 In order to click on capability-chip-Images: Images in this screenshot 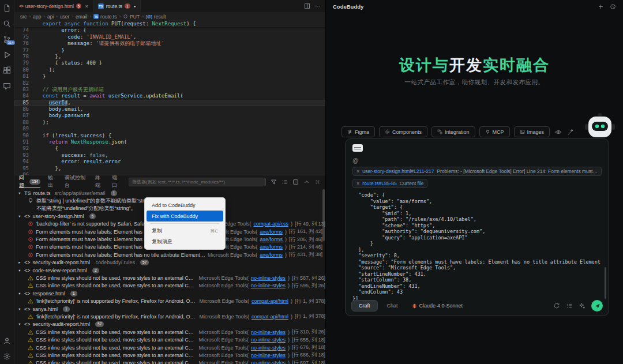, I will do `click(532, 132)`.